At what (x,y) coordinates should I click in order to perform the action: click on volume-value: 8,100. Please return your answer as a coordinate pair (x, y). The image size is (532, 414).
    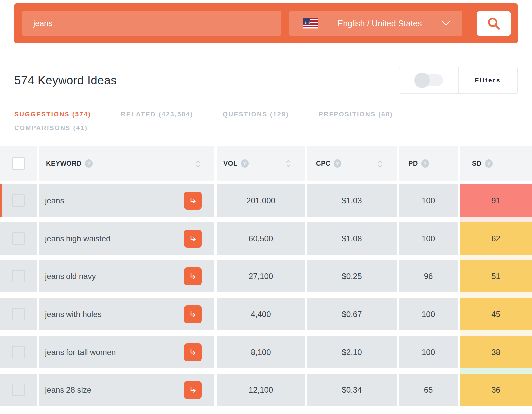
    Looking at the image, I should click on (261, 352).